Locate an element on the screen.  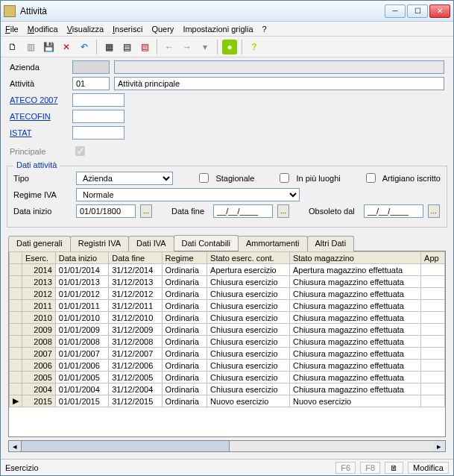
ateco2007-input is located at coordinates (98, 100).